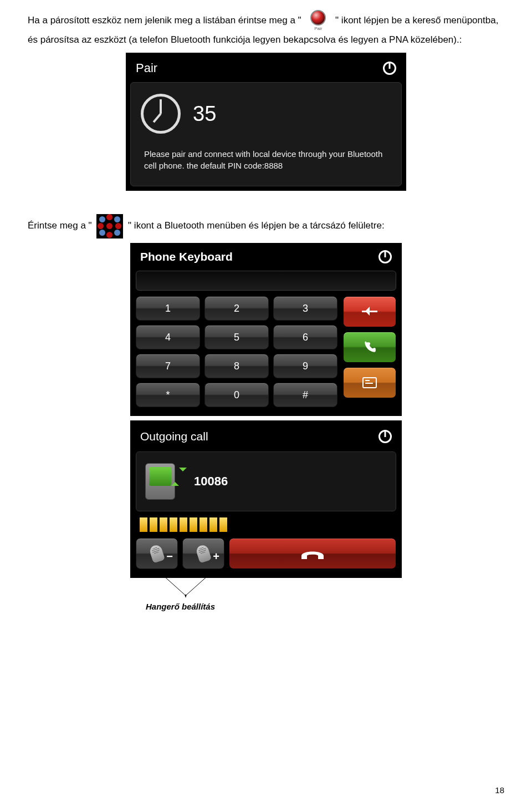  I want to click on key-7: 7, so click(168, 366).